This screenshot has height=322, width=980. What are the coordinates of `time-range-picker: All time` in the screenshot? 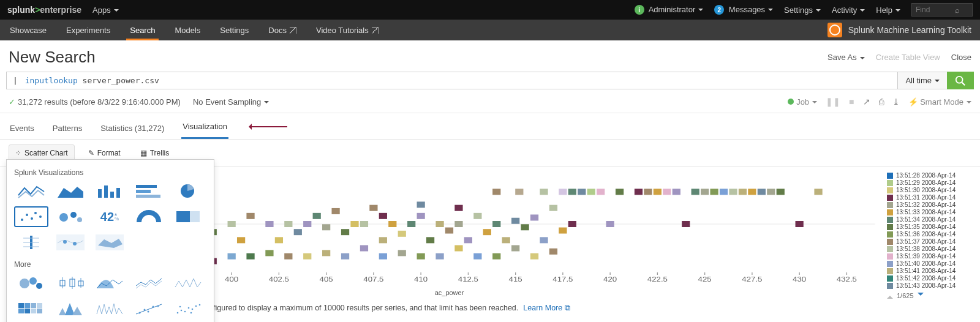 It's located at (922, 81).